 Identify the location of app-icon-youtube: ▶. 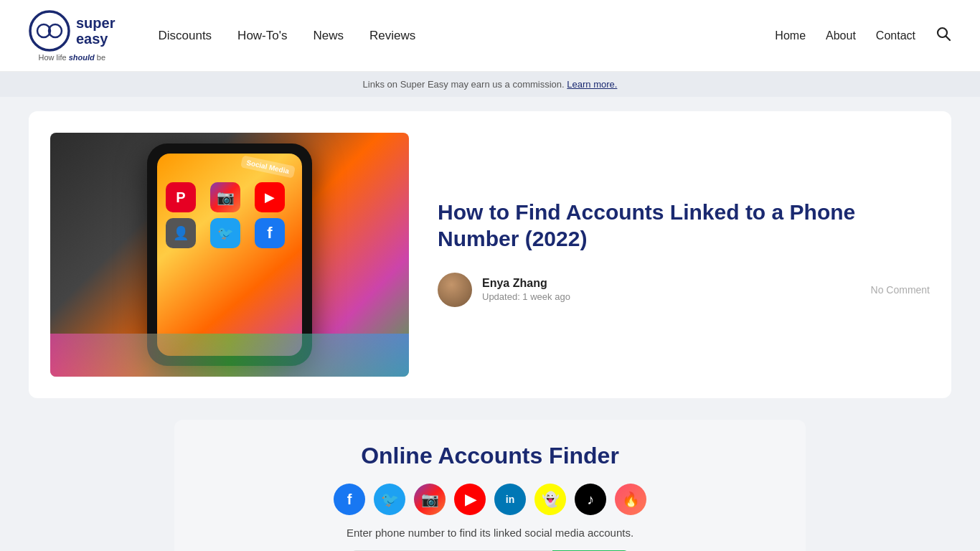
(270, 197).